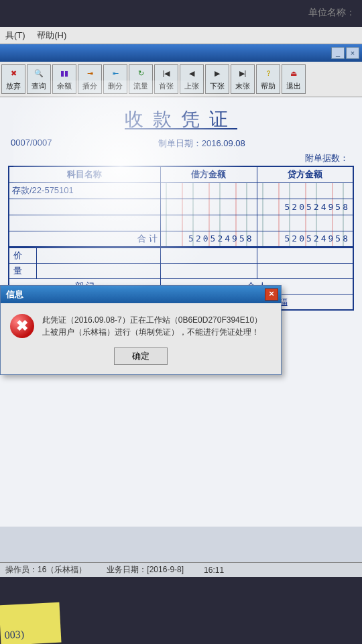 The height and width of the screenshot is (644, 362). What do you see at coordinates (181, 119) in the screenshot?
I see `voucher-title: 收款凭证` at bounding box center [181, 119].